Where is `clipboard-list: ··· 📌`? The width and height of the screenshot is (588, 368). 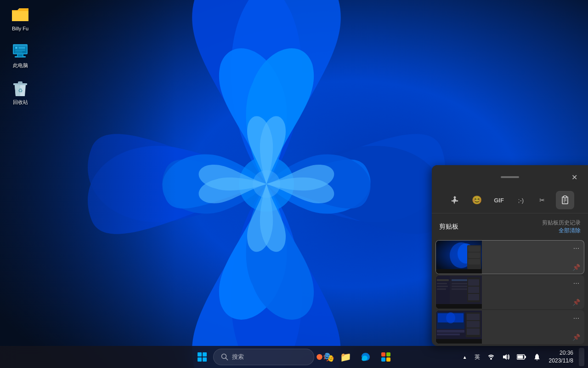 clipboard-list: ··· 📌 is located at coordinates (510, 292).